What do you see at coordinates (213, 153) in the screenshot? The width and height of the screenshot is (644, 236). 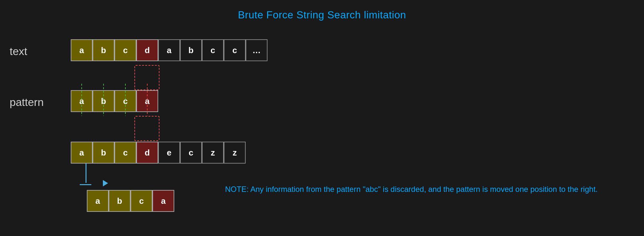 I see `bottom-text-cell-6: z` at bounding box center [213, 153].